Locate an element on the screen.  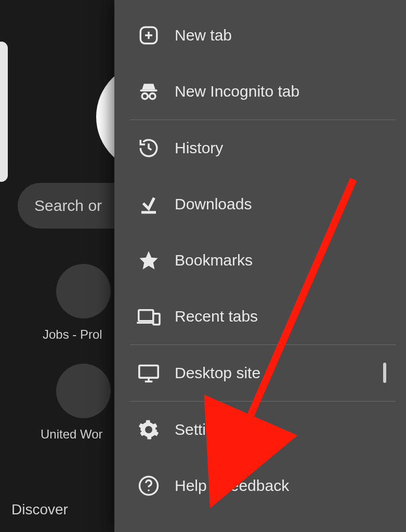
address-bar-fragment is located at coordinates (4, 112).